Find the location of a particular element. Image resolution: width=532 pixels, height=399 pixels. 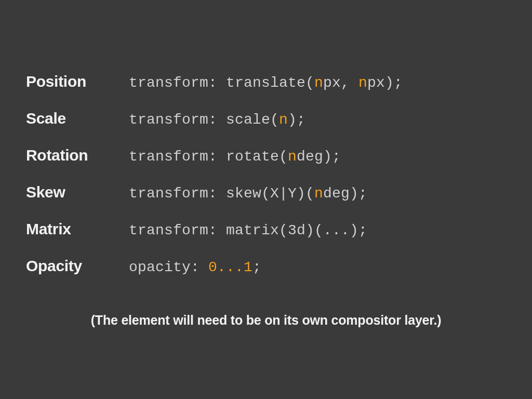

row-label: Rotation is located at coordinates (77, 155).